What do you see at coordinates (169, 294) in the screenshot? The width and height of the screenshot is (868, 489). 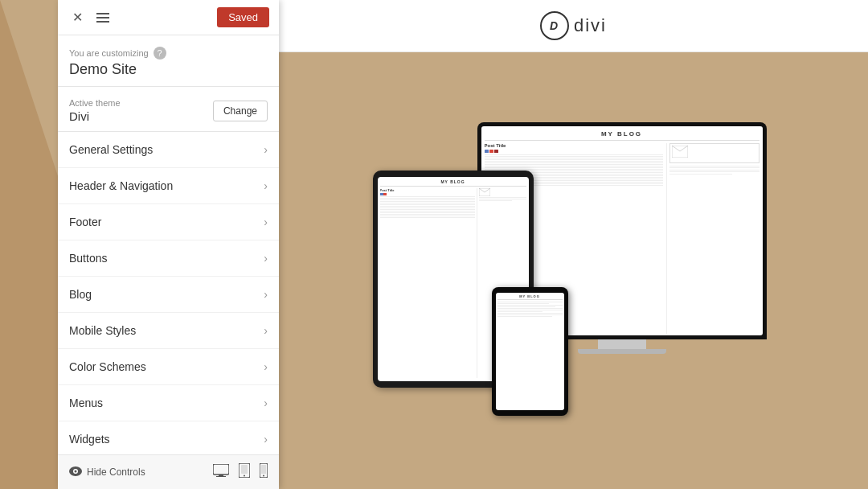 I see `menu-item-blog: Blog ›` at bounding box center [169, 294].